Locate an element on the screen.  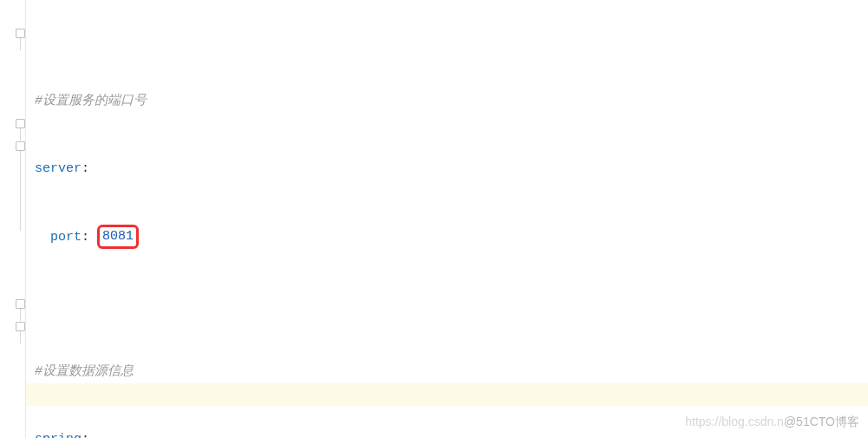
current-line-highlight is located at coordinates (447, 395).